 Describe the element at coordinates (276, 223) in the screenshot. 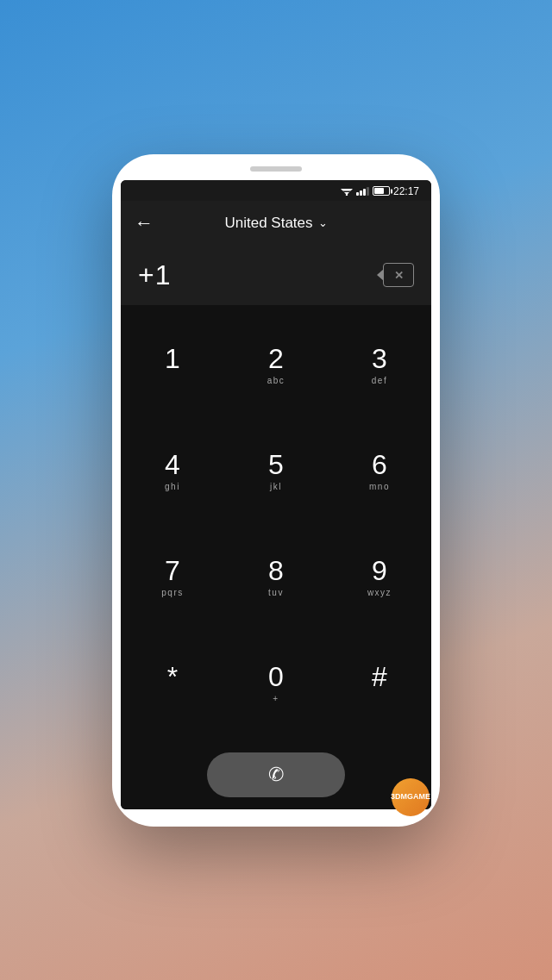

I see `nav-bar: ← United States ⌄` at that location.